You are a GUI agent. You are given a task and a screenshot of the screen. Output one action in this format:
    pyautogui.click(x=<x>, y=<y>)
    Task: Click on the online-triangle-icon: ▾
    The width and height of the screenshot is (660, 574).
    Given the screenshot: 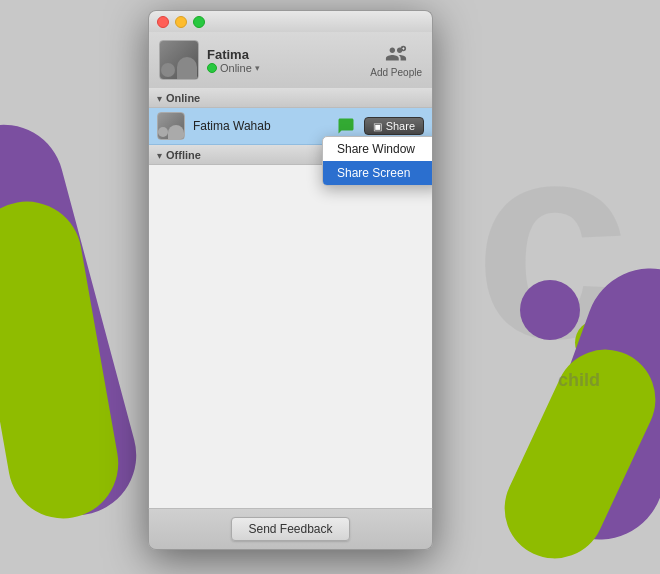 What is the action you would take?
    pyautogui.click(x=160, y=98)
    